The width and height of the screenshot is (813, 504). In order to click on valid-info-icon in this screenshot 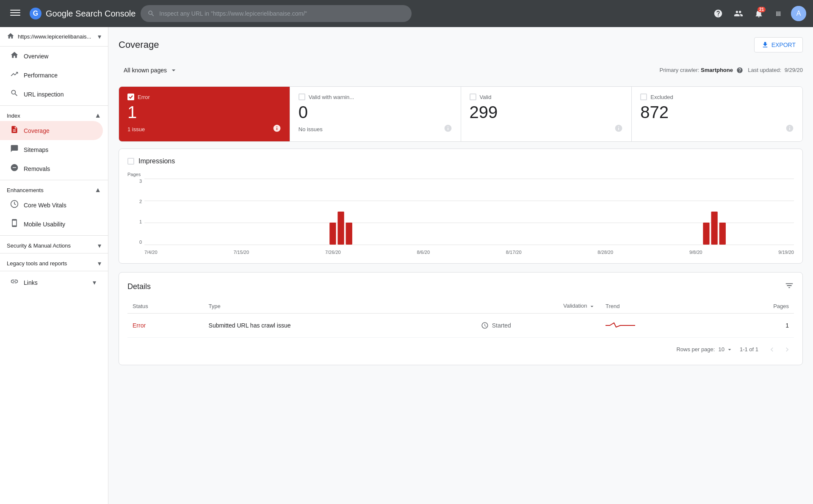, I will do `click(619, 129)`.